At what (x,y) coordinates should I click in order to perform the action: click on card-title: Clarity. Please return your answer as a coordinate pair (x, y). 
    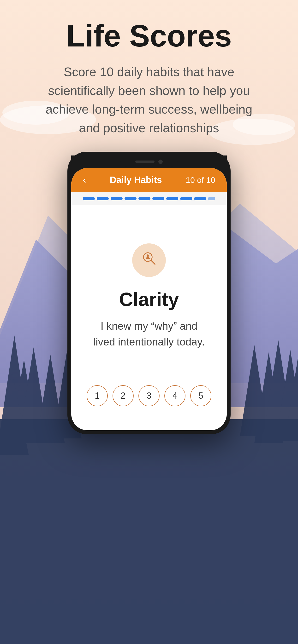
    Looking at the image, I should click on (149, 300).